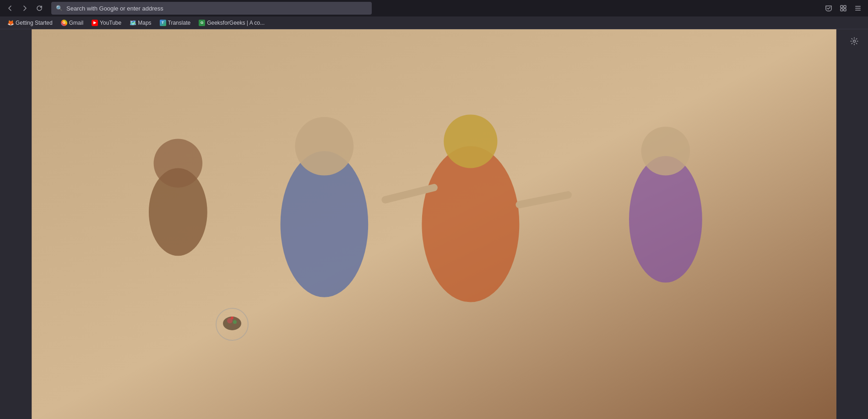 This screenshot has width=868, height=419. Describe the element at coordinates (843, 8) in the screenshot. I see `extensions-button` at that location.